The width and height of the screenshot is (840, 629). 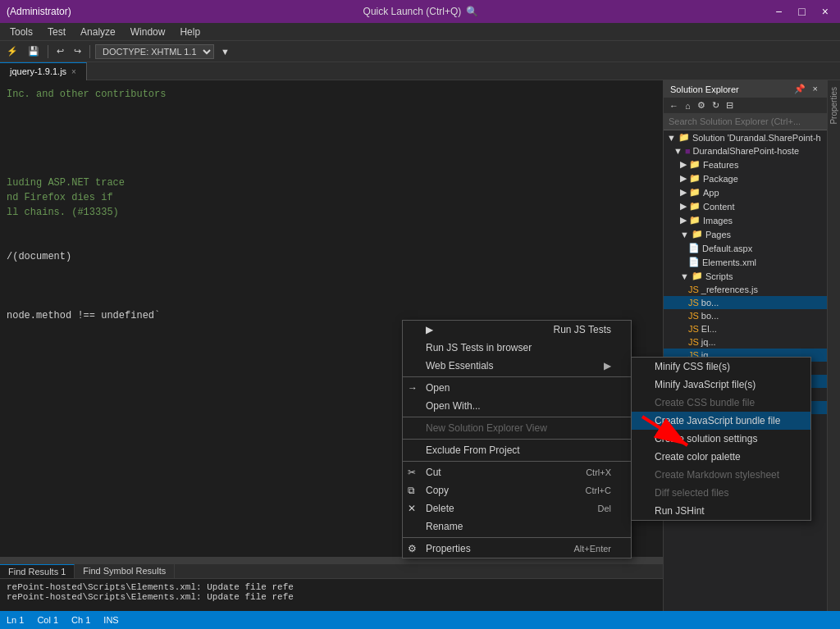 I want to click on ctx-copy: ⧉ Copy Ctrl+C, so click(x=517, y=490).